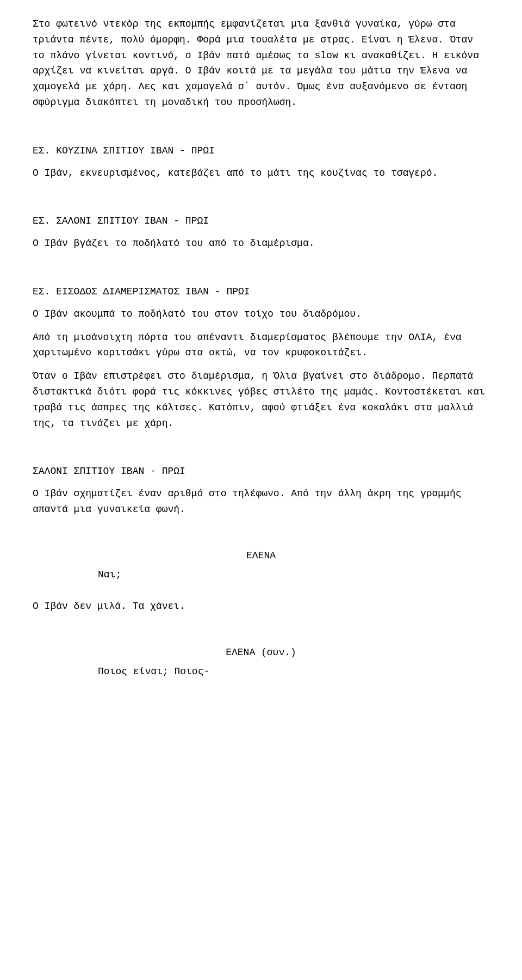 Image resolution: width=522 pixels, height=980 pixels. What do you see at coordinates (261, 652) in the screenshot?
I see `character-elena-cont-text: ΕΛΕΝΑ (συν.)` at bounding box center [261, 652].